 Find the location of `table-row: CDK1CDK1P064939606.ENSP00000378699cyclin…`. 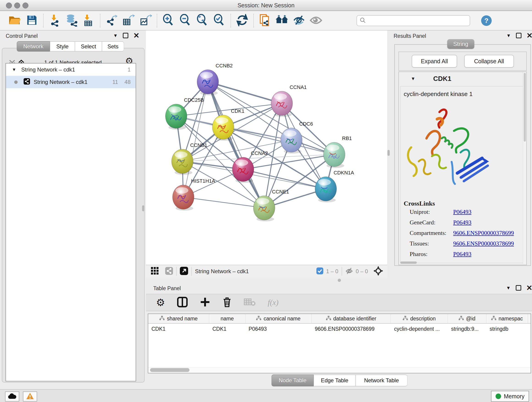

table-row: CDK1CDK1P064939606.ENSP00000378699cyclin… is located at coordinates (339, 329).